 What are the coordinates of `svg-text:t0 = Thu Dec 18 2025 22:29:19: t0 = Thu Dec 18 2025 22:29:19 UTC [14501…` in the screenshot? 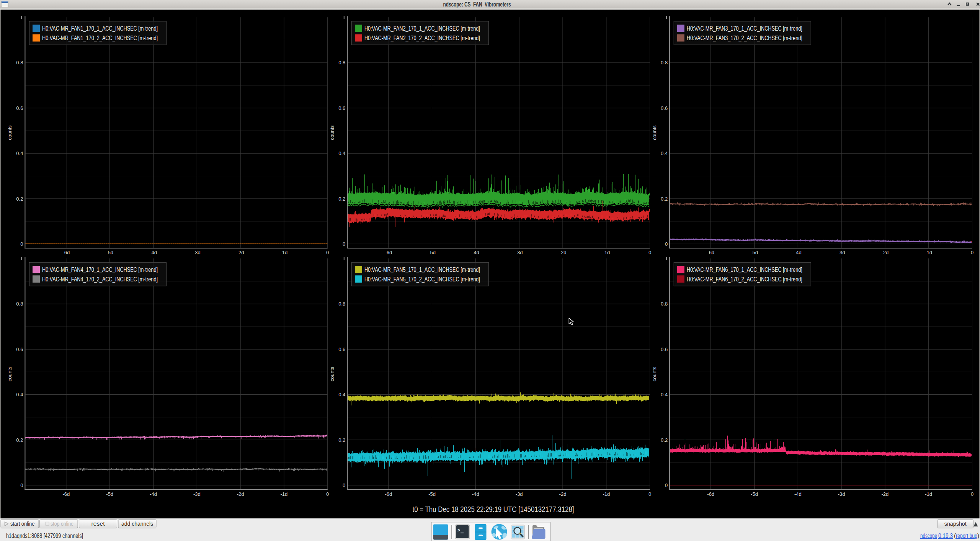 It's located at (493, 509).